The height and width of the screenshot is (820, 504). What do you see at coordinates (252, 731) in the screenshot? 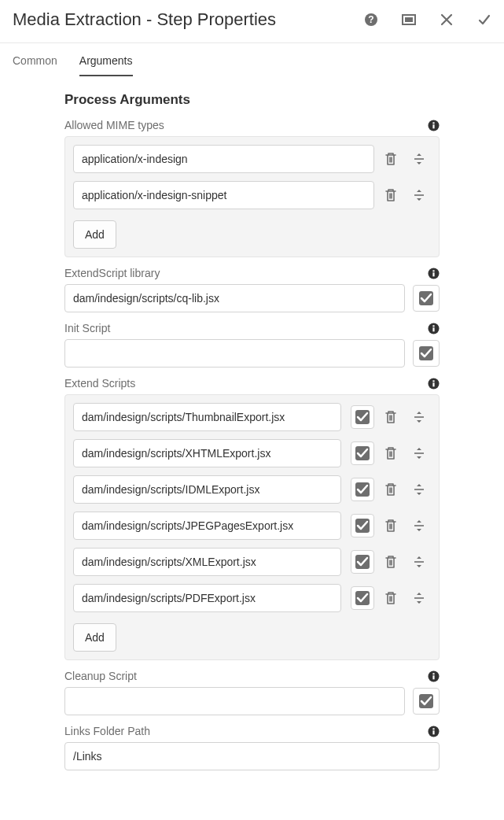
I see `links-folder-label-row: Links Folder Path` at bounding box center [252, 731].